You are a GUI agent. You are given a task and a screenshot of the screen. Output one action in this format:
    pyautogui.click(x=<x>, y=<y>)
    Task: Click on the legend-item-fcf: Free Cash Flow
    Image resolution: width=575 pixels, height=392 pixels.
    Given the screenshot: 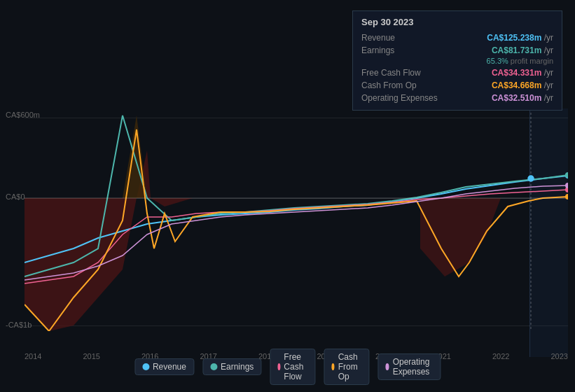 What is the action you would take?
    pyautogui.click(x=293, y=367)
    